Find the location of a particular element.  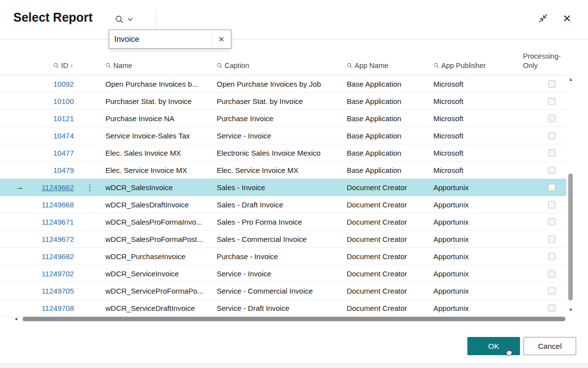

report-id-link: 11249705 is located at coordinates (58, 291).